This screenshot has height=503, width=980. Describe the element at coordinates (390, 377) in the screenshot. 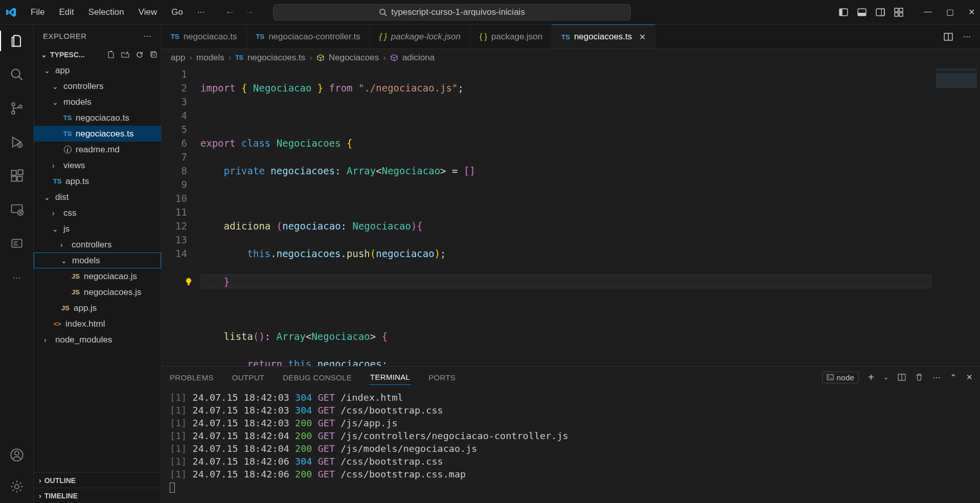

I see `panel-tab-terminal: TERMINAL` at that location.